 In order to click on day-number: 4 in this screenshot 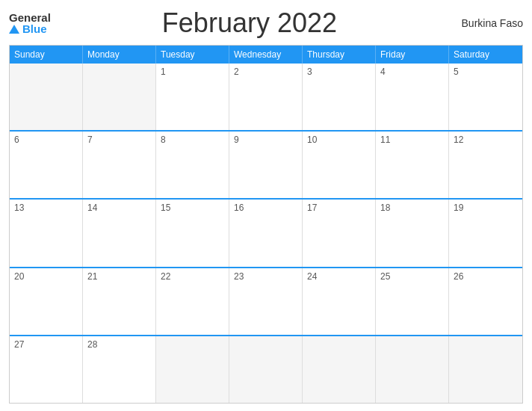, I will do `click(383, 72)`.